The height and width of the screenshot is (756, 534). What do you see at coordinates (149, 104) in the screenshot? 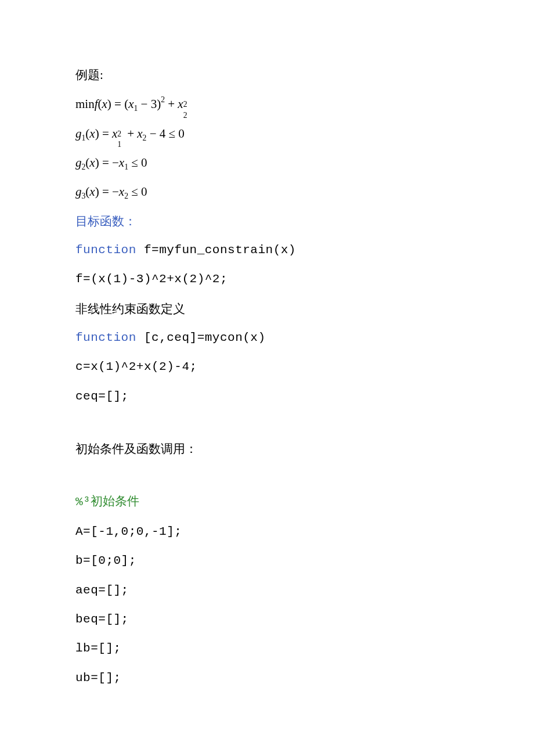
I see `minf-minus3: − 3)` at bounding box center [149, 104].